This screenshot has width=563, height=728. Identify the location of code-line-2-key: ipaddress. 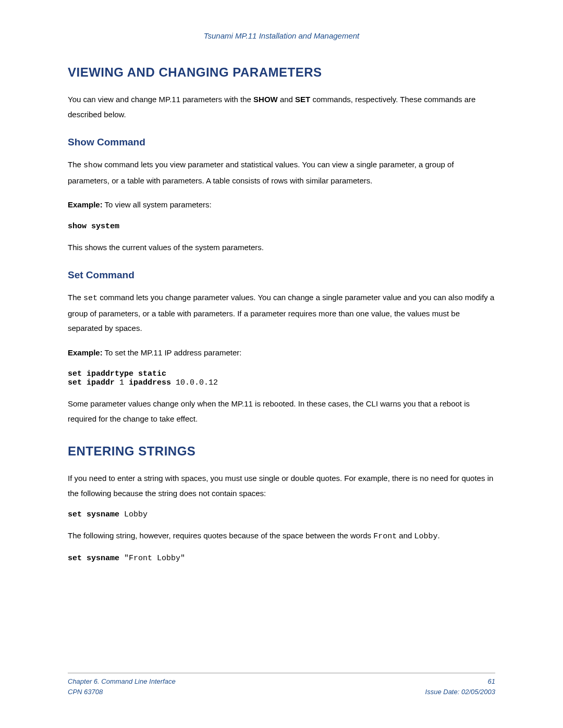
(150, 382).